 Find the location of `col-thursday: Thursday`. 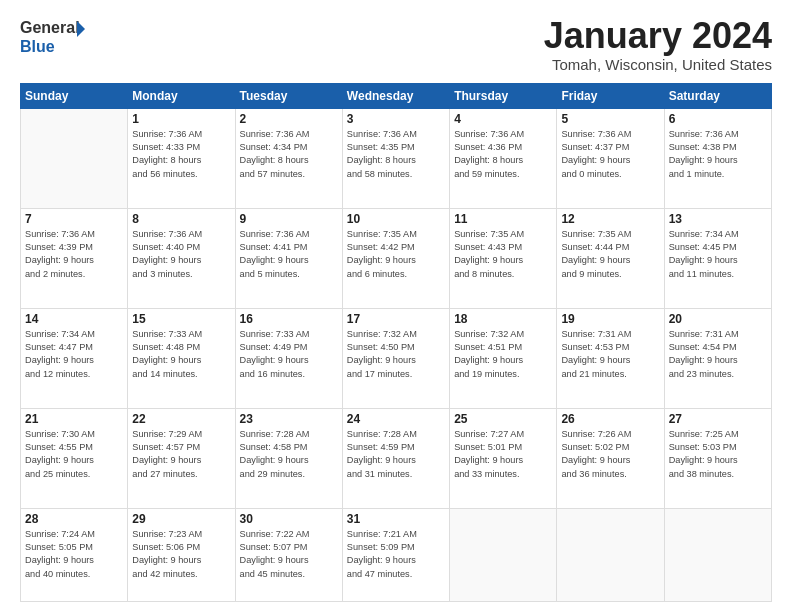

col-thursday: Thursday is located at coordinates (504, 96).